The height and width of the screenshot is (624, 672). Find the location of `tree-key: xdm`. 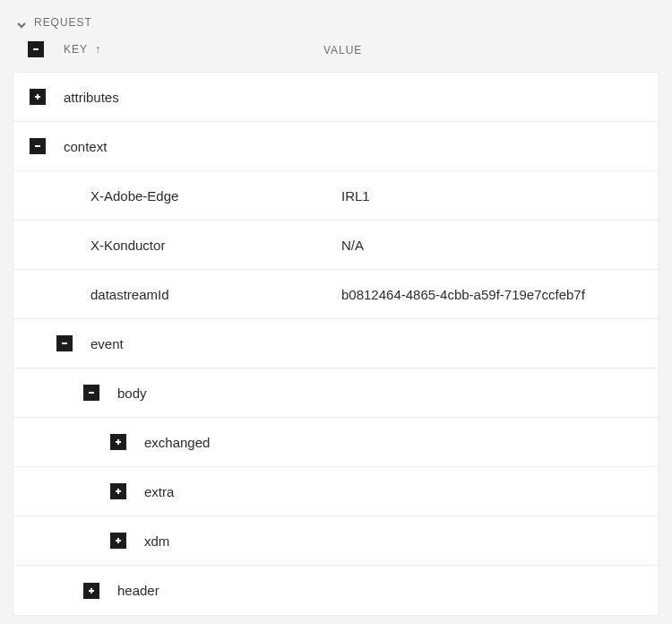

tree-key: xdm is located at coordinates (157, 542).